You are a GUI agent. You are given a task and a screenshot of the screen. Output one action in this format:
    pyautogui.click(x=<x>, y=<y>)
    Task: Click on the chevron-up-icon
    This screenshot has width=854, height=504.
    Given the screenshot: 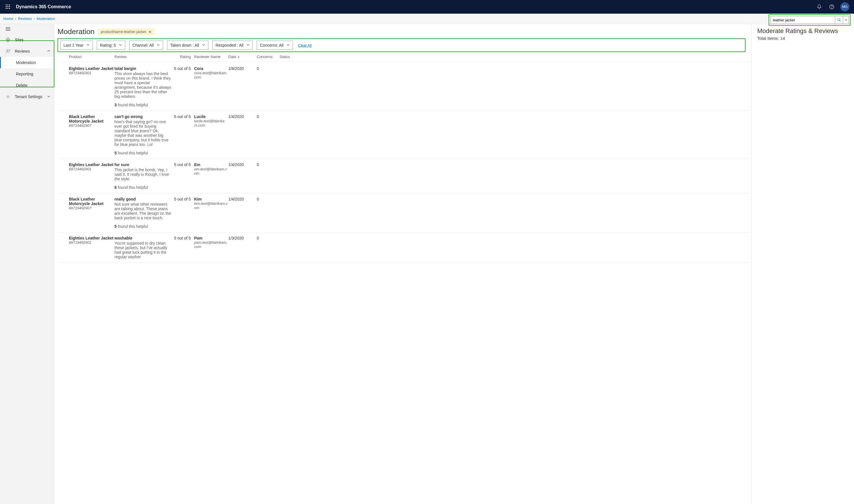 What is the action you would take?
    pyautogui.click(x=49, y=51)
    